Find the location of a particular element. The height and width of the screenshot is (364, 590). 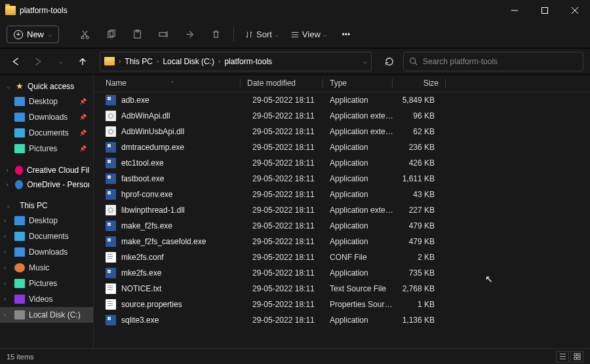

up-button is located at coordinates (83, 62).